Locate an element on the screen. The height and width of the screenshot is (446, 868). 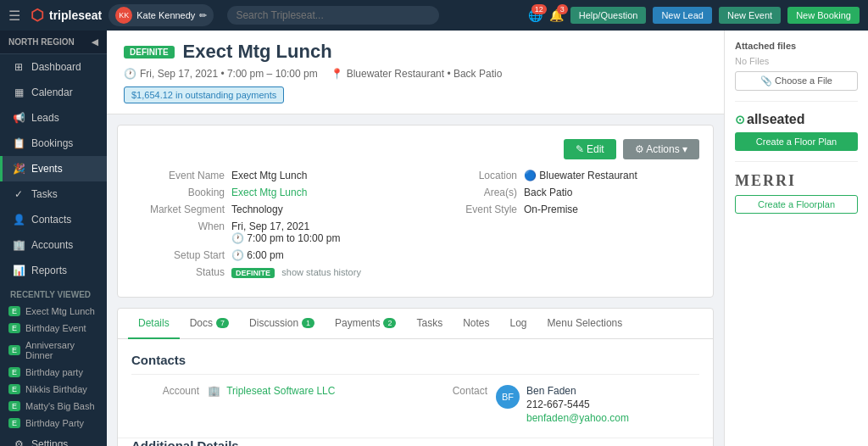
allseated-logo: ⊙ allseated is located at coordinates (797, 120).